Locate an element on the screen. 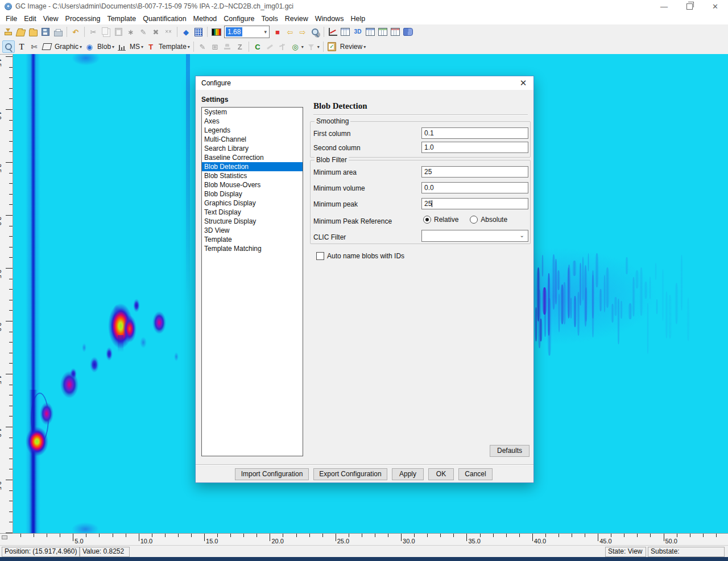 This screenshot has height=561, width=728. edit-pen-icon: ✎ is located at coordinates (143, 32).